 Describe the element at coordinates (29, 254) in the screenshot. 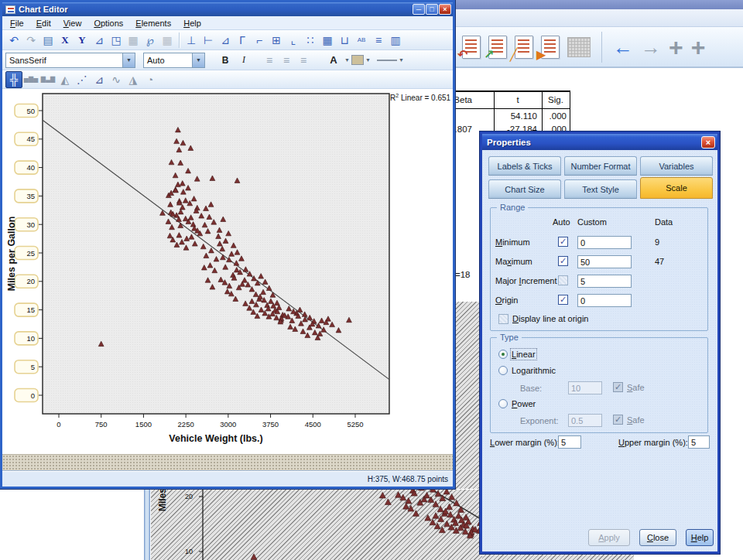

I see `y-axis: 05101520253035404550` at that location.